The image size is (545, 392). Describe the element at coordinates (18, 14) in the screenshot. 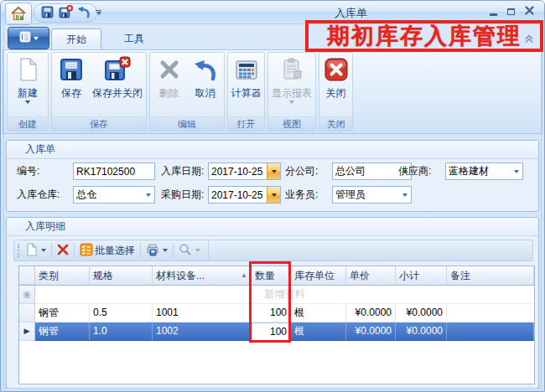

I see `home-icon` at that location.